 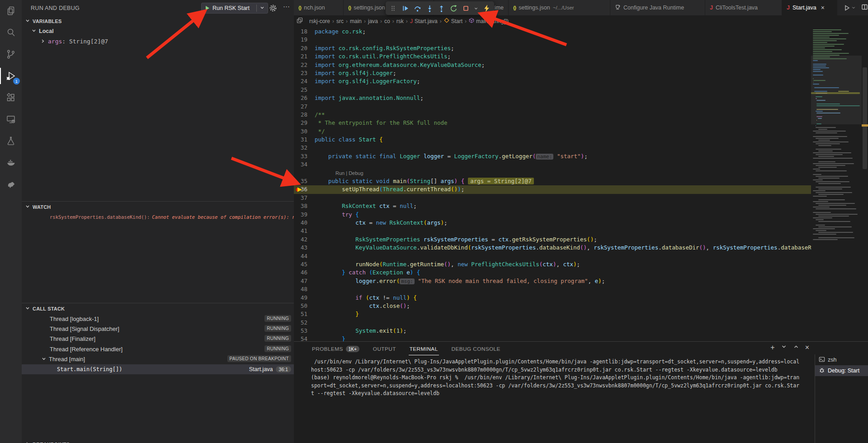 I want to click on restart-icon, so click(x=454, y=8).